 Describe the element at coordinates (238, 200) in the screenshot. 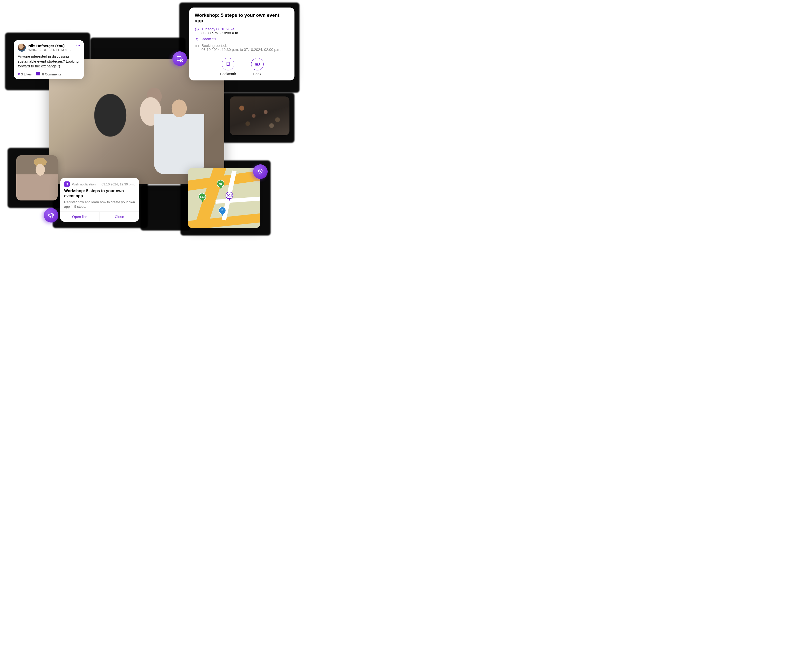

I see `map-street` at that location.